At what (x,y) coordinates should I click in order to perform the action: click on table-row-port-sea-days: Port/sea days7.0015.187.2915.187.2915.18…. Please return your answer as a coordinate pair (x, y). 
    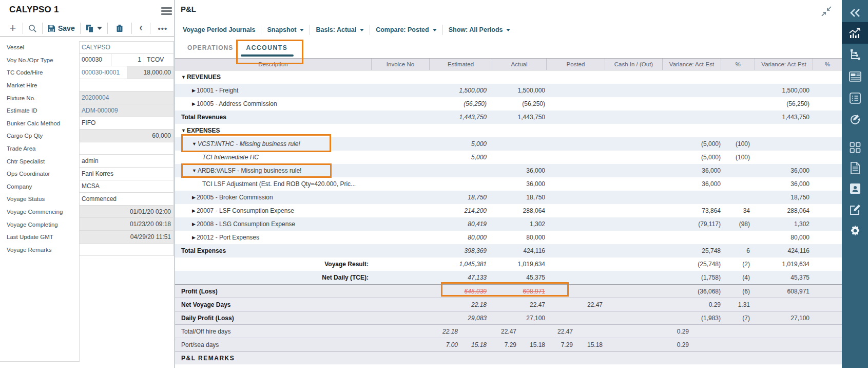
    Looking at the image, I should click on (508, 344).